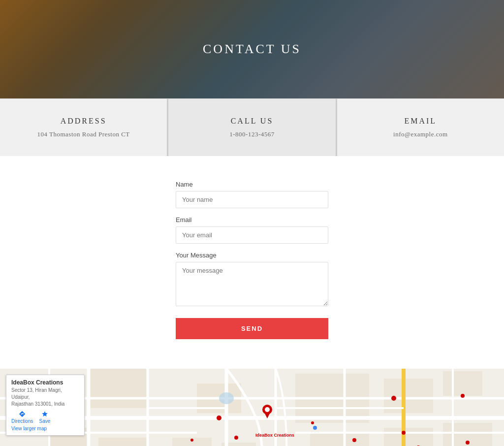  I want to click on form-wrapper: Name Email Your Message SEND, so click(252, 260).